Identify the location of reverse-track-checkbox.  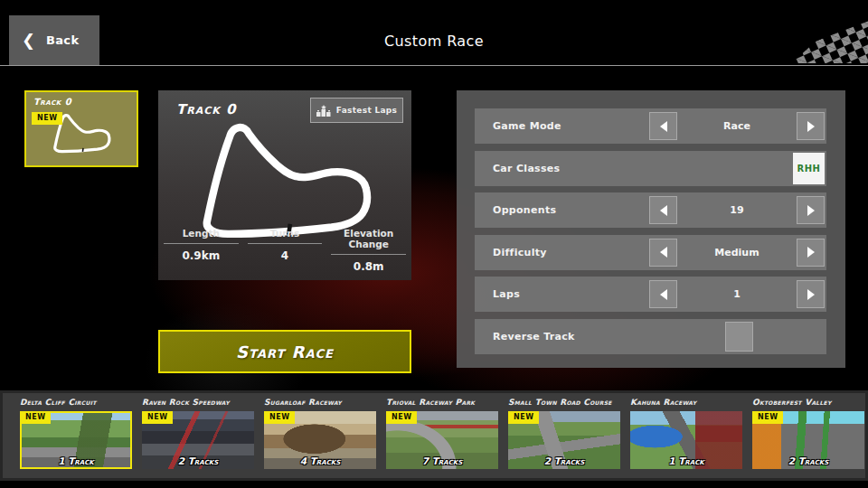
(740, 336).